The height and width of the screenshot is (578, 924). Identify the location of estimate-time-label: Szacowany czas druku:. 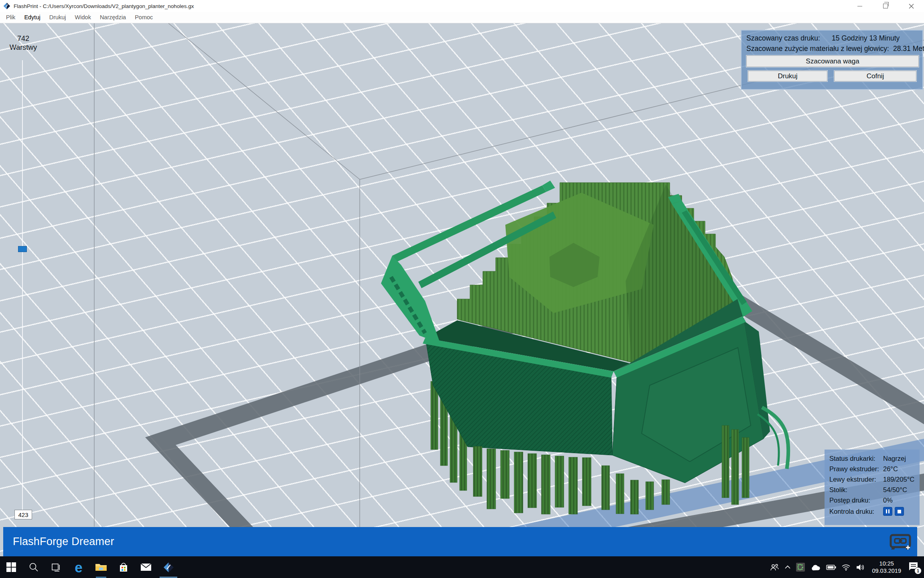
(789, 39).